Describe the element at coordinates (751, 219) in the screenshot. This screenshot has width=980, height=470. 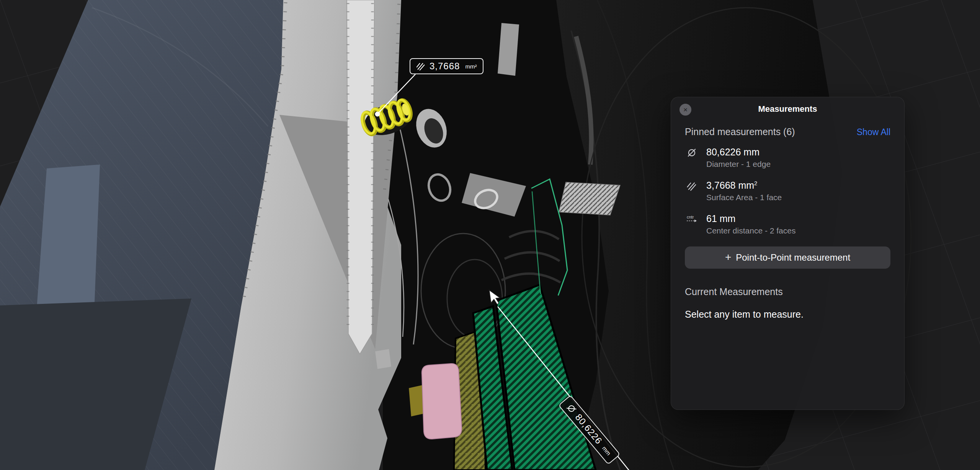
I see `measurement-value: 61 mm` at that location.